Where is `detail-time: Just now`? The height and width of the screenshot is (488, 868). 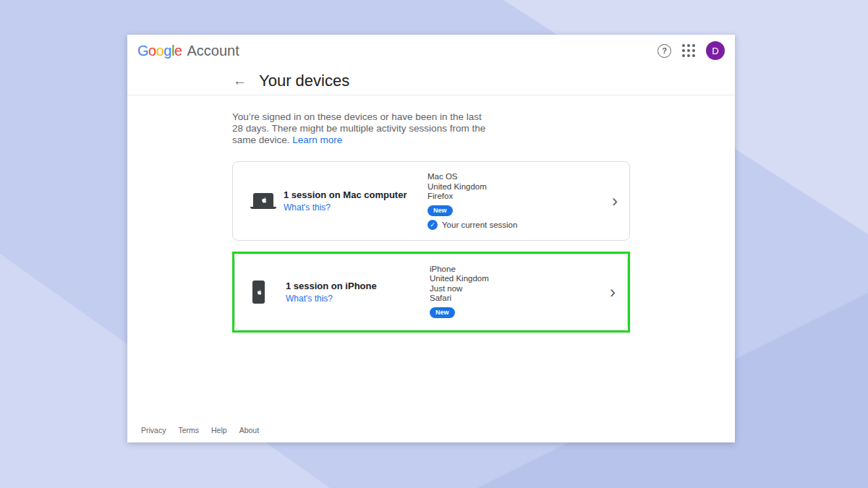 detail-time: Just now is located at coordinates (516, 289).